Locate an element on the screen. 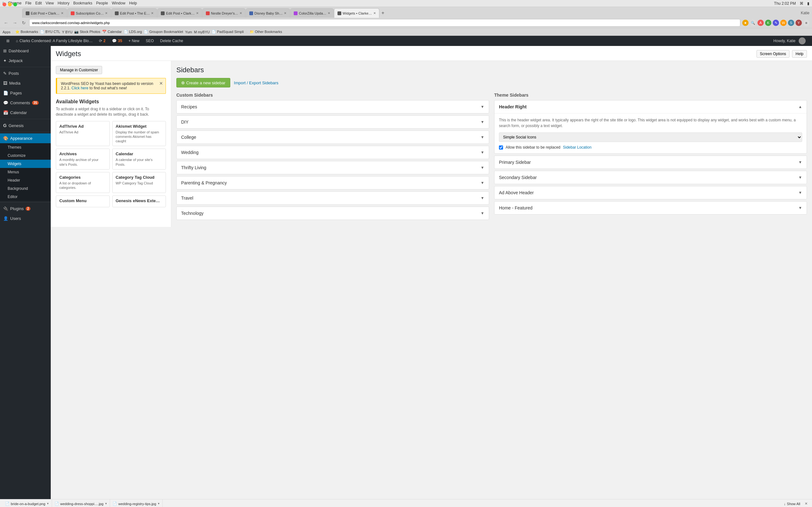 The image size is (812, 507). ext-icon1: K is located at coordinates (768, 23).